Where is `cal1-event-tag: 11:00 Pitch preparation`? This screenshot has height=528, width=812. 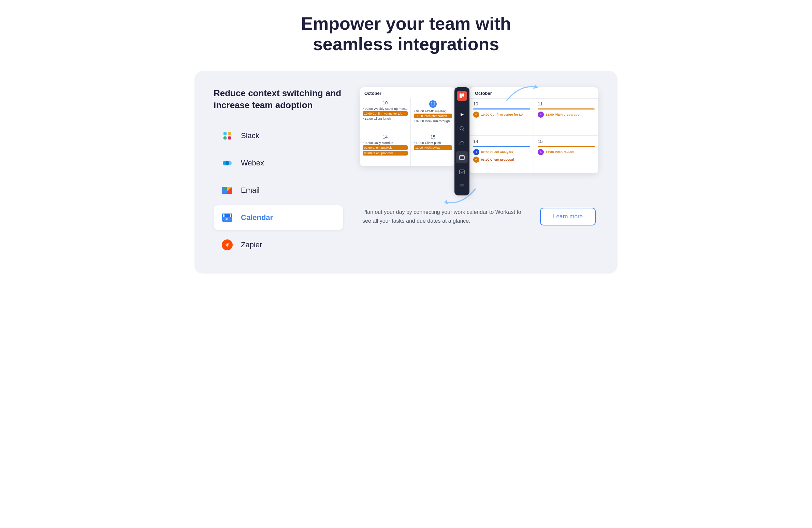 cal1-event-tag: 11:00 Pitch preparation is located at coordinates (433, 116).